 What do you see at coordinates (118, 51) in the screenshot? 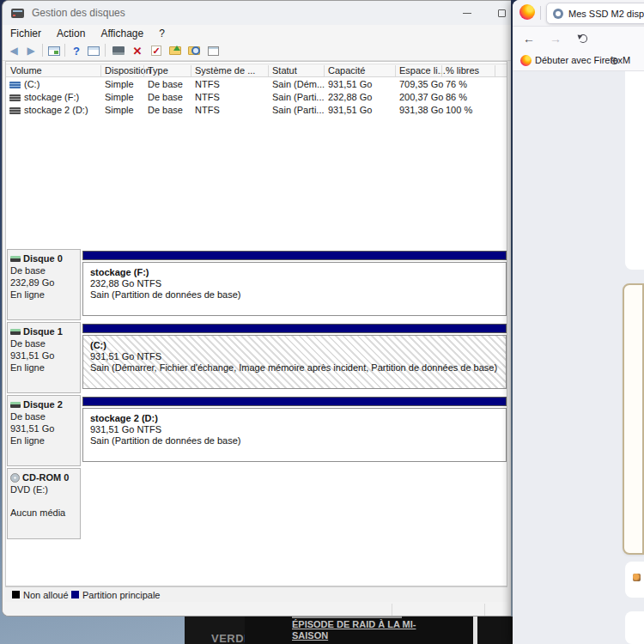
I see `console-icon` at bounding box center [118, 51].